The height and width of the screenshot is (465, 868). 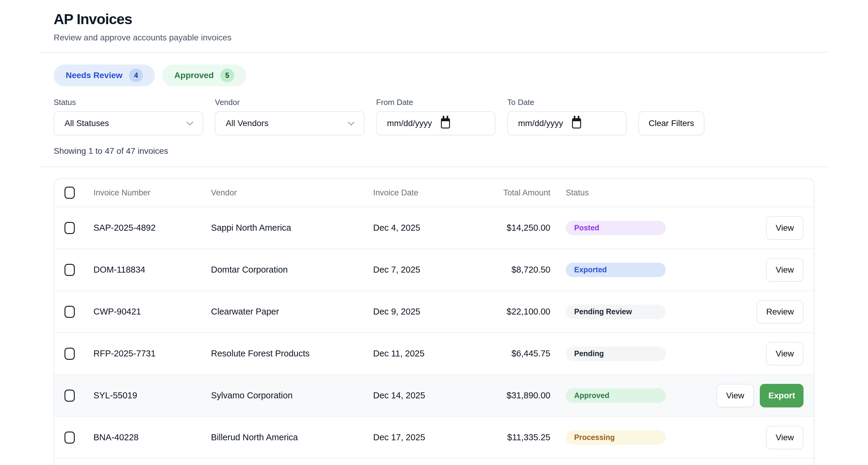 What do you see at coordinates (431, 193) in the screenshot?
I see `header-invoice-date: Invoice Date` at bounding box center [431, 193].